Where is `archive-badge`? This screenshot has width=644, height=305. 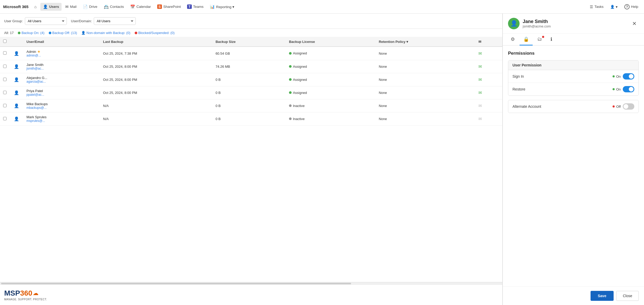 archive-badge is located at coordinates (543, 37).